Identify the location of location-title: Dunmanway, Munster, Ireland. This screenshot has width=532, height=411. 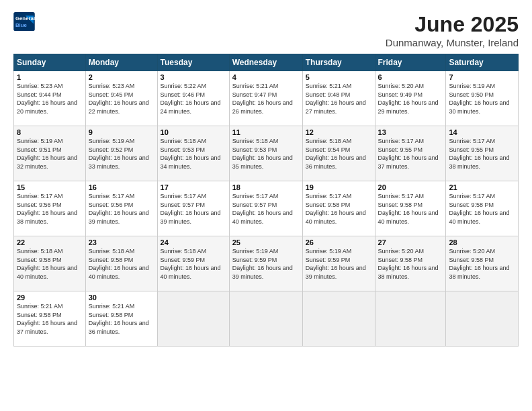
(452, 43).